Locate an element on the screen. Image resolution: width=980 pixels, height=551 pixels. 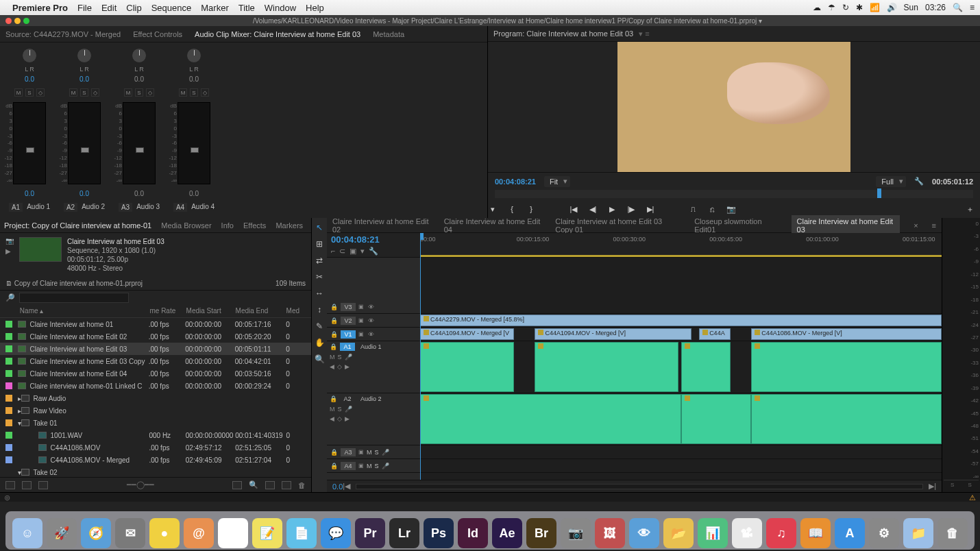
menubar-time: 03:26 is located at coordinates (935, 8).